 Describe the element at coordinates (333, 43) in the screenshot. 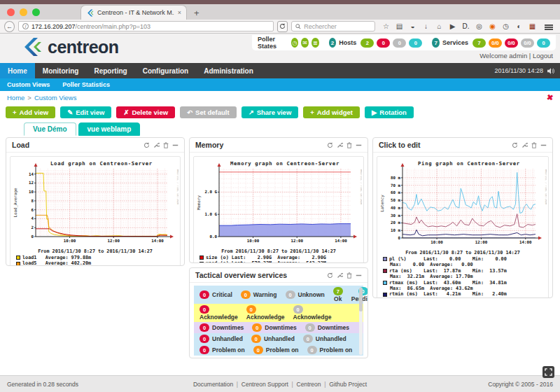

I see `hosts-count-badge: 2` at that location.